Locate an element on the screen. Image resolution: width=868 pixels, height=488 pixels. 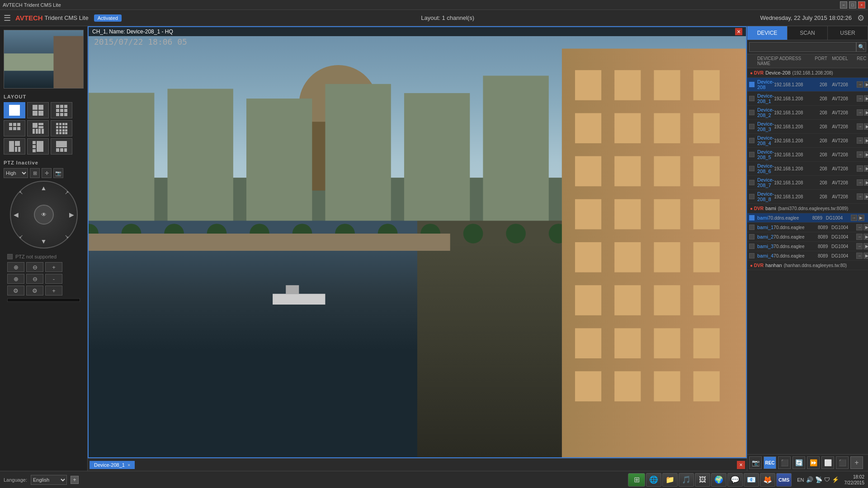
focus-out-button: ⊖ is located at coordinates (35, 279).